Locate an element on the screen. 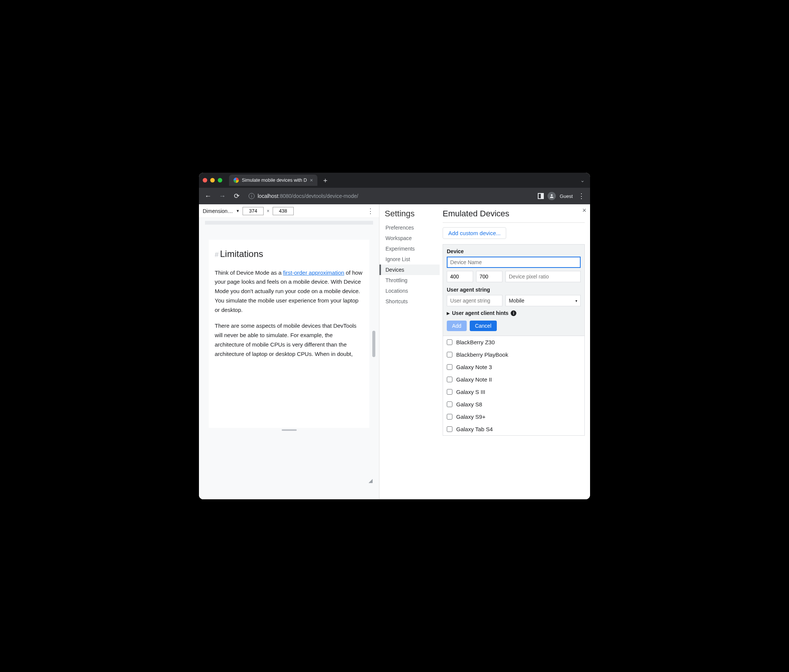 This screenshot has width=789, height=672. ua-type-select: Mobile ▾ is located at coordinates (543, 301).